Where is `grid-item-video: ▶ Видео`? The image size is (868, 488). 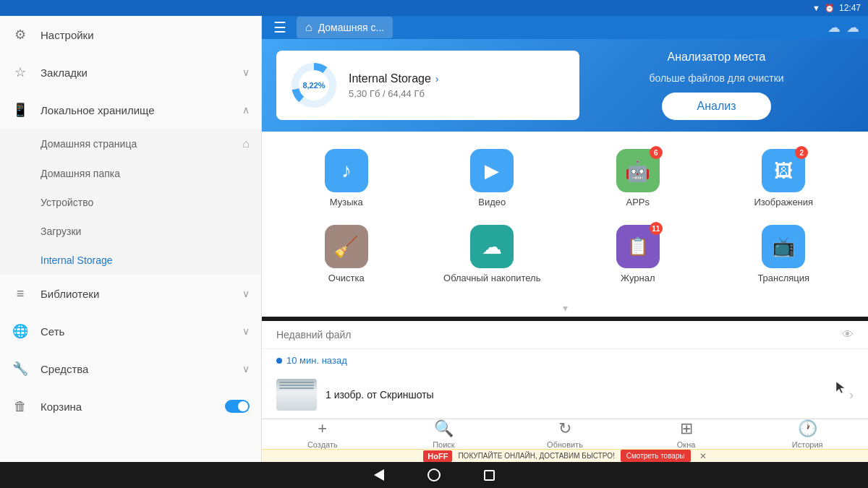 grid-item-video: ▶ Видео is located at coordinates (493, 178).